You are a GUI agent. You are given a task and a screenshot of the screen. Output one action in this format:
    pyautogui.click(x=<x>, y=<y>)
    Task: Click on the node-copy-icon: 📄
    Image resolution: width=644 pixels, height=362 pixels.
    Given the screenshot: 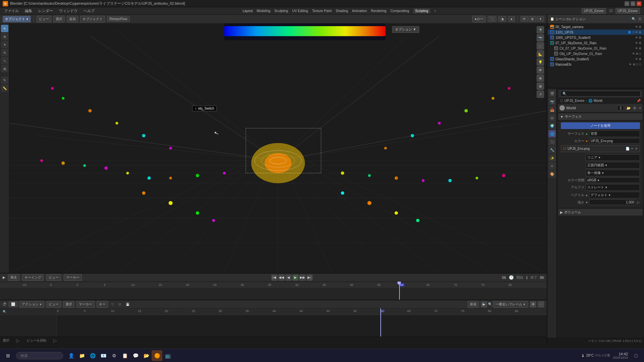 What is the action you would take?
    pyautogui.click(x=628, y=149)
    